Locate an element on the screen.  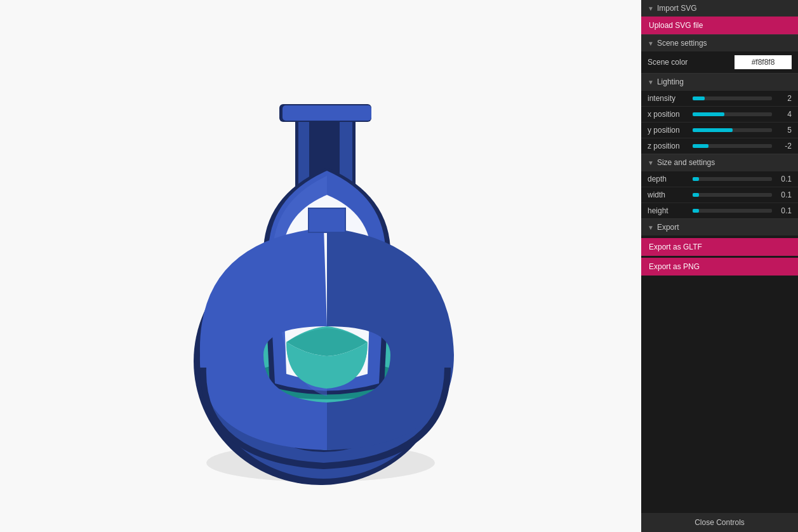
export-label: Export is located at coordinates (668, 227).